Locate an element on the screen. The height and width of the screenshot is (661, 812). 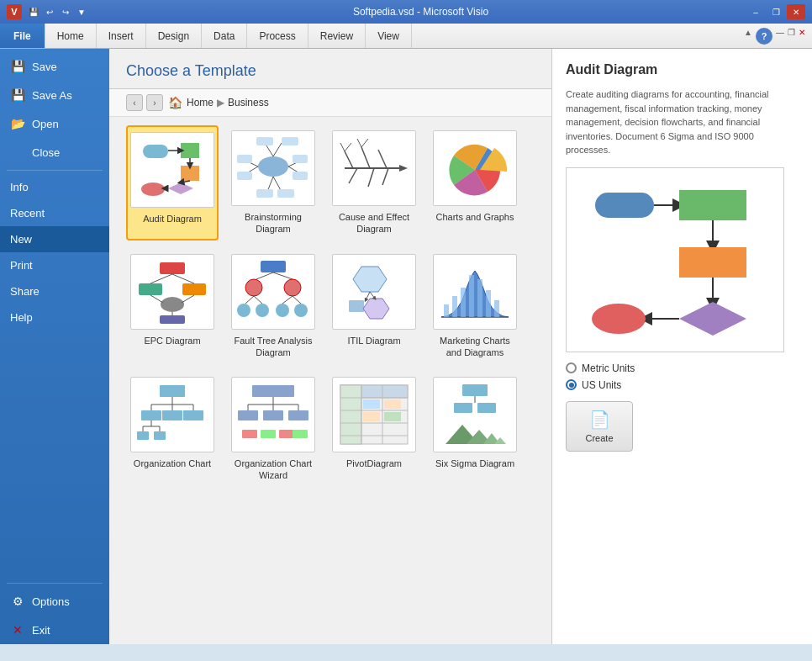
quick-dropdown: ▼ is located at coordinates (82, 12).